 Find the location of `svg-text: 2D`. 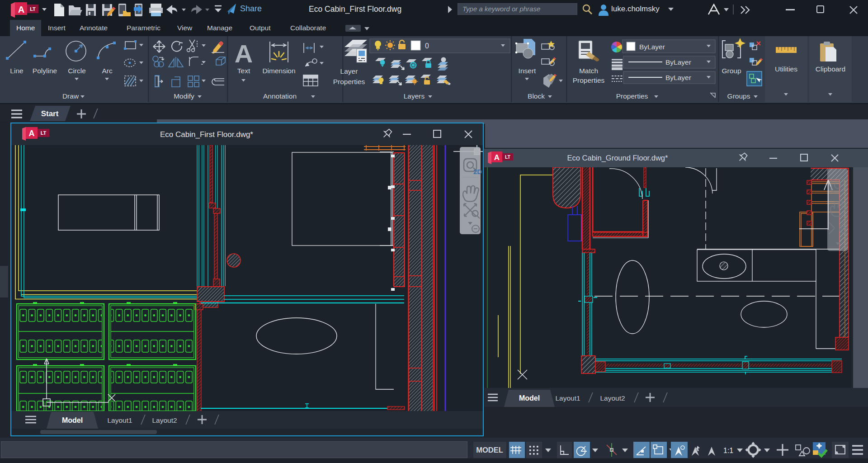

svg-text: 2D is located at coordinates (477, 172).